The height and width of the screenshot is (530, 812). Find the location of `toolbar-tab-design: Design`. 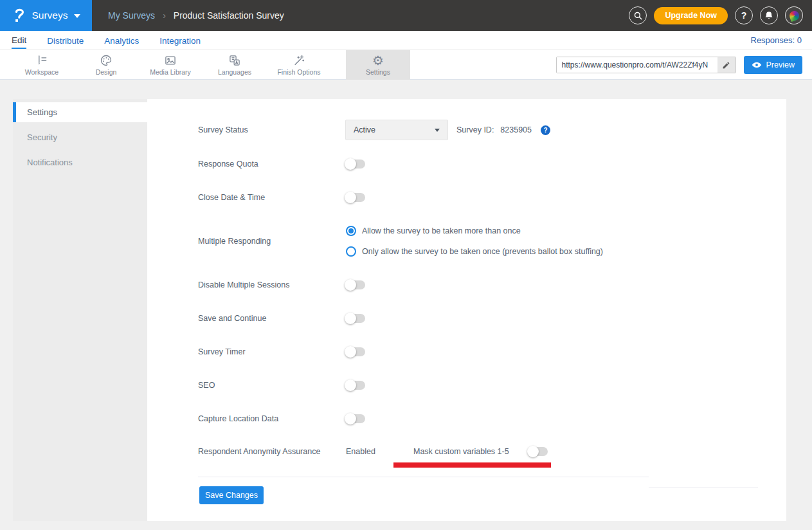

toolbar-tab-design: Design is located at coordinates (106, 65).